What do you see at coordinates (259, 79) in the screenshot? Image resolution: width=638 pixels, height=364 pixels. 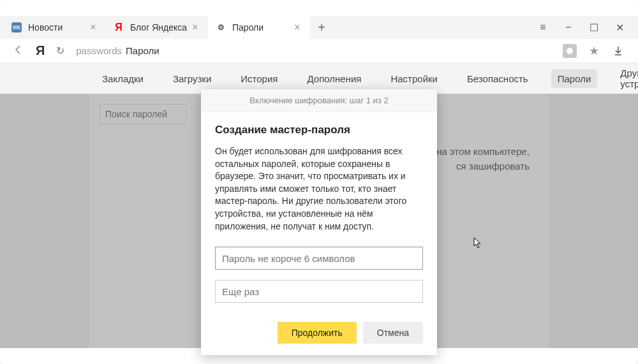 I see `nav-history: История` at bounding box center [259, 79].